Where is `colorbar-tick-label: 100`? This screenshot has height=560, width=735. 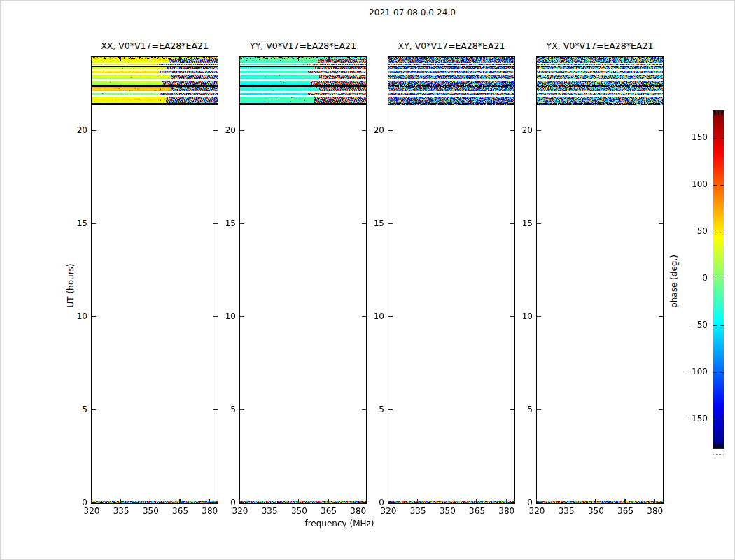
colorbar-tick-label: 100 is located at coordinates (692, 185).